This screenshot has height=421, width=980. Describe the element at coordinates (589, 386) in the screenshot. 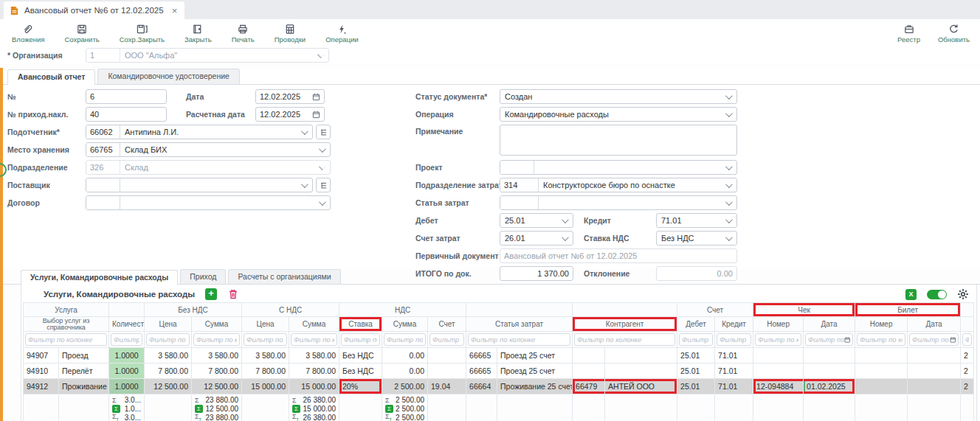

I see `cell: 66479` at that location.